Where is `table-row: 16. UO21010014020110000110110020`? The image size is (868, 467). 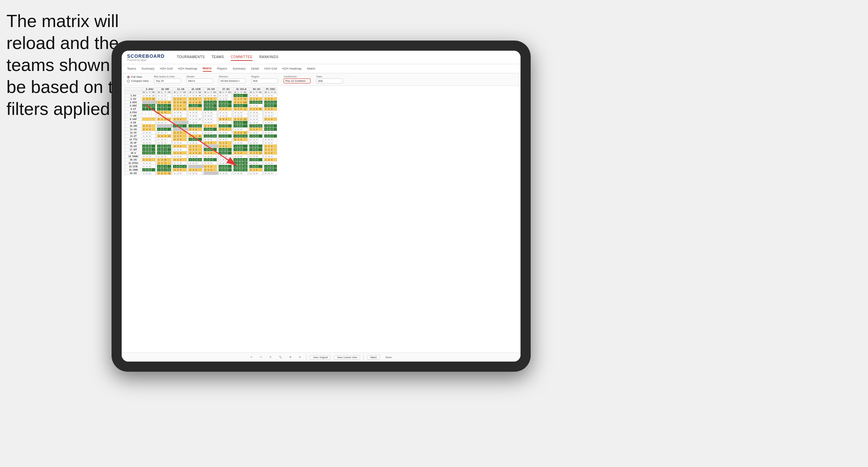 table-row: 16. UO21010014020110000110110020 is located at coordinates (201, 146).